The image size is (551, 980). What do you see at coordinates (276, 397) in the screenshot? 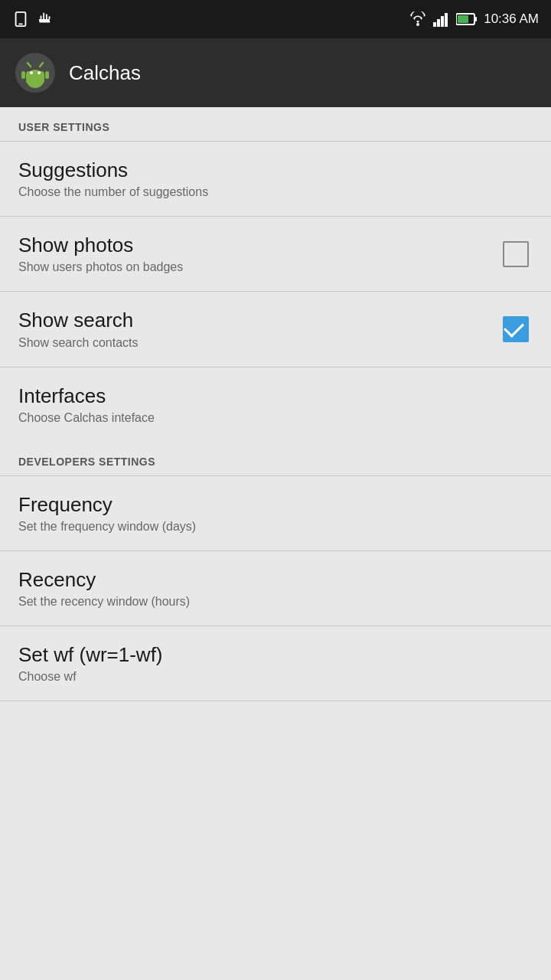
I see `setting-interfaces-title: Interfaces` at bounding box center [276, 397].